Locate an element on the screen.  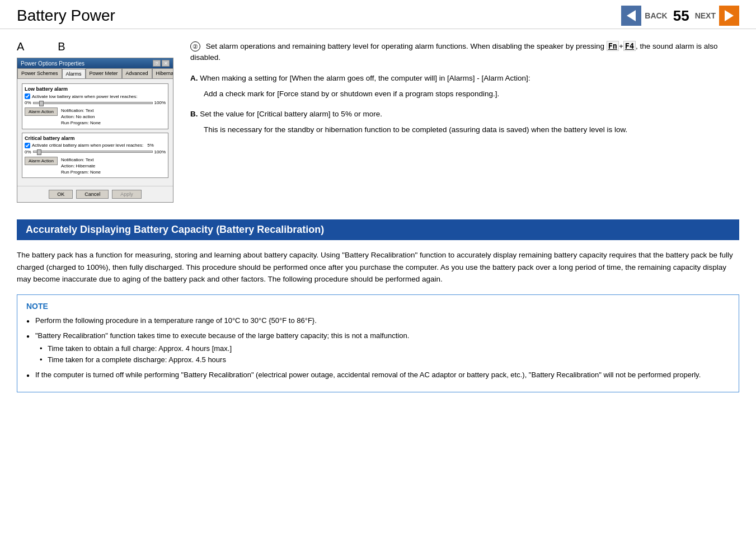
step-b-text1: Set the value for [Critical battery alar… is located at coordinates (291, 114).